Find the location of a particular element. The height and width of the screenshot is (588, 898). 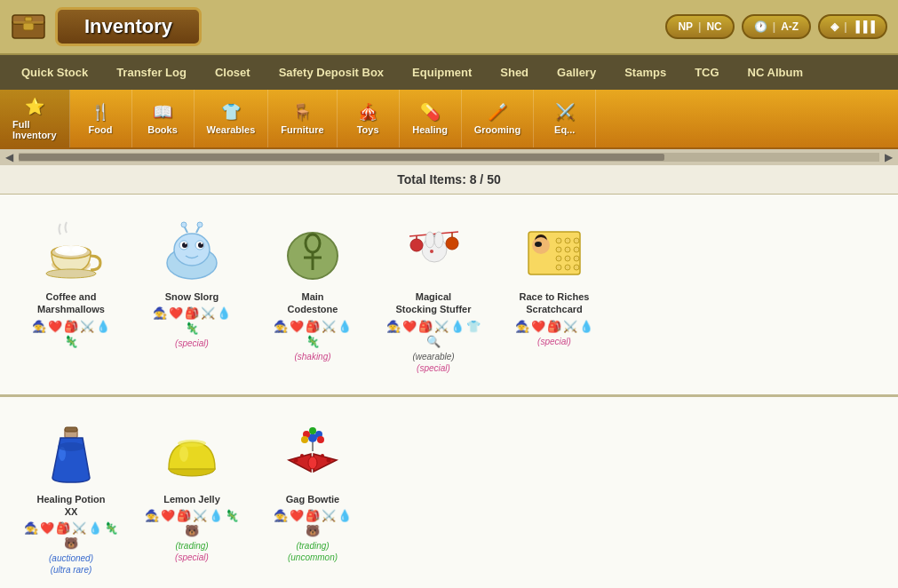

history-az-button: 🕐 | A-Z is located at coordinates (776, 27).